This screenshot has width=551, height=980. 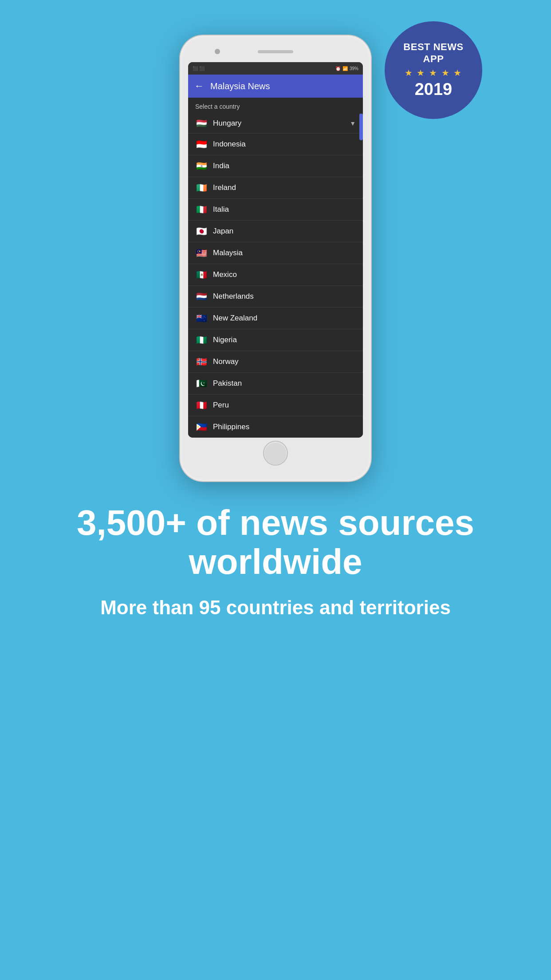 I want to click on list-item: 🇳🇱 Netherlands, so click(x=276, y=296).